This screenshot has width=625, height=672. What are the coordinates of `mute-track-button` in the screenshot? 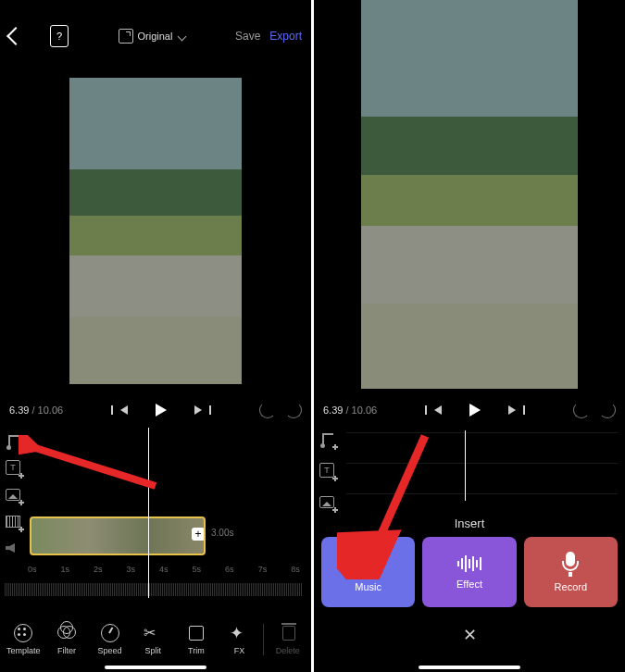 It's located at (14, 549).